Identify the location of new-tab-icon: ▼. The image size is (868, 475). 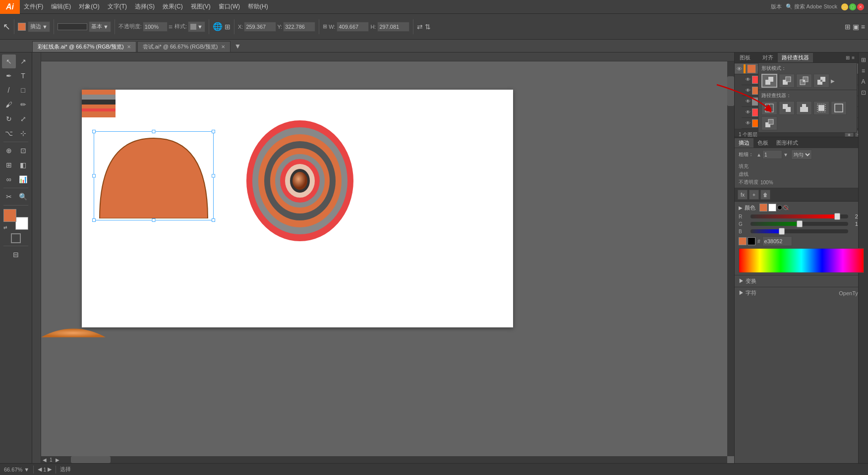
(238, 46).